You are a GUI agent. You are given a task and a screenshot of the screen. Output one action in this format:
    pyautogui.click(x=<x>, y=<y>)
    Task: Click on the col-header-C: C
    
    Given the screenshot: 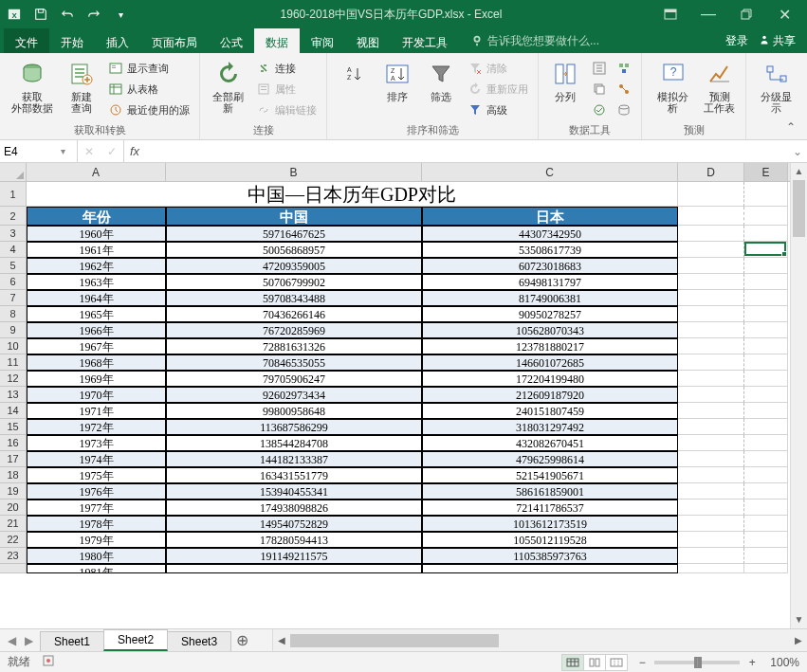 What is the action you would take?
    pyautogui.click(x=550, y=173)
    